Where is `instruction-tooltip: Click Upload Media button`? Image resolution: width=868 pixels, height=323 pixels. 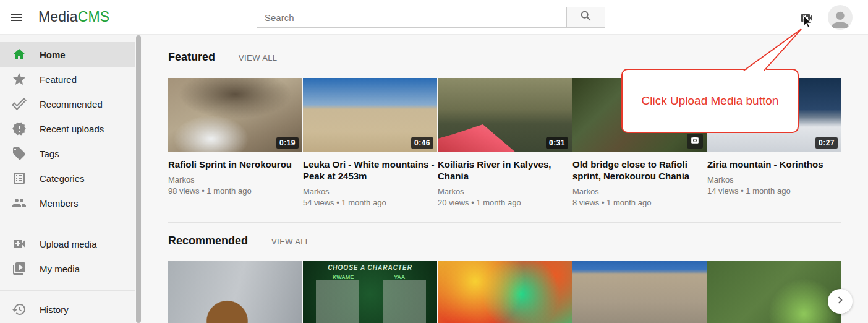 instruction-tooltip: Click Upload Media button is located at coordinates (710, 101).